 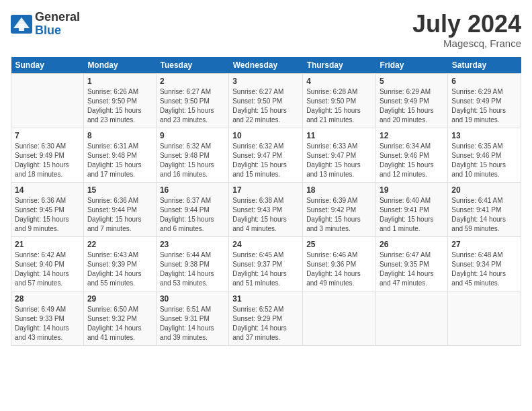 What do you see at coordinates (340, 101) in the screenshot?
I see `calendar-cell: 4Sunrise: 6:28 AMSunset: 9:50 PMDaylight…` at bounding box center [340, 101].